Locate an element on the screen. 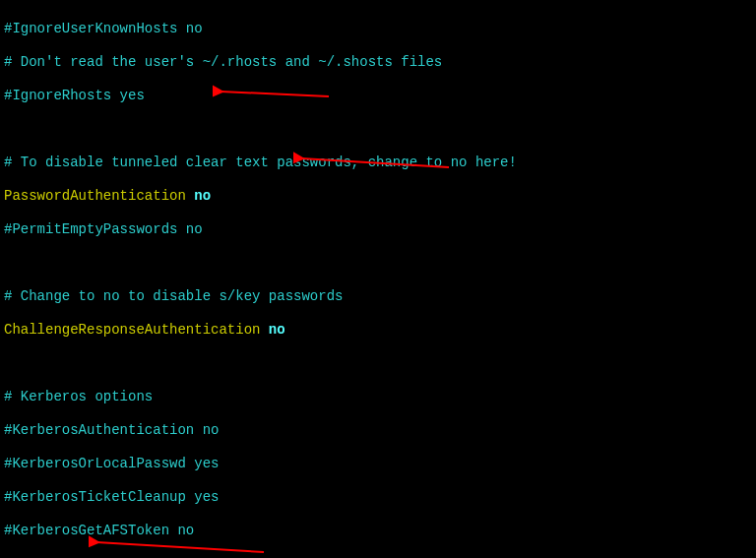 The width and height of the screenshot is (756, 558). config-comment: # Kerberos options is located at coordinates (378, 398).